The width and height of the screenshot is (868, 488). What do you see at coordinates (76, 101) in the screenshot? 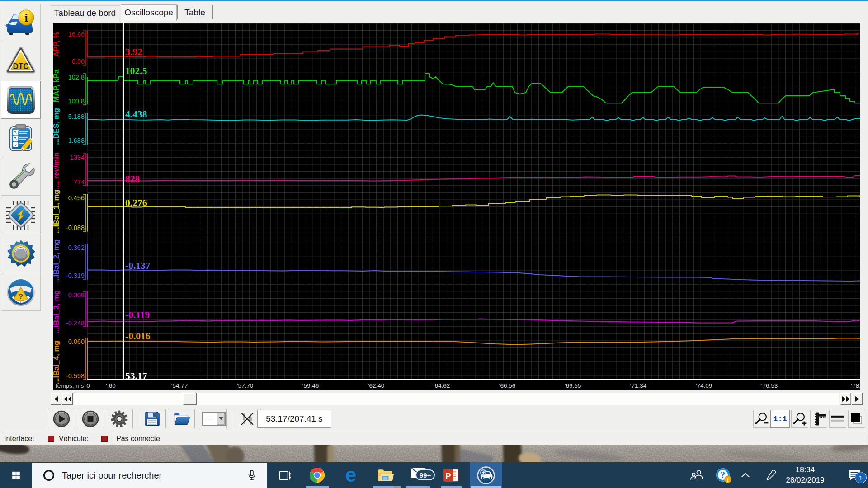
I see `svg-text: 100.8` at bounding box center [76, 101].